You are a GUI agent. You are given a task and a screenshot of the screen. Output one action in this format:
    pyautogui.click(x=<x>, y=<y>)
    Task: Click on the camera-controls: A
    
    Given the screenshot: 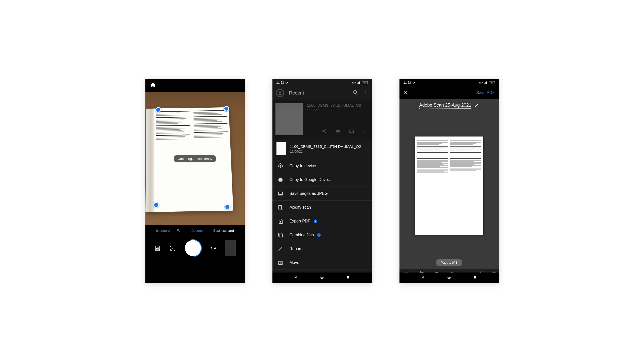 What is the action you would take?
    pyautogui.click(x=195, y=246)
    